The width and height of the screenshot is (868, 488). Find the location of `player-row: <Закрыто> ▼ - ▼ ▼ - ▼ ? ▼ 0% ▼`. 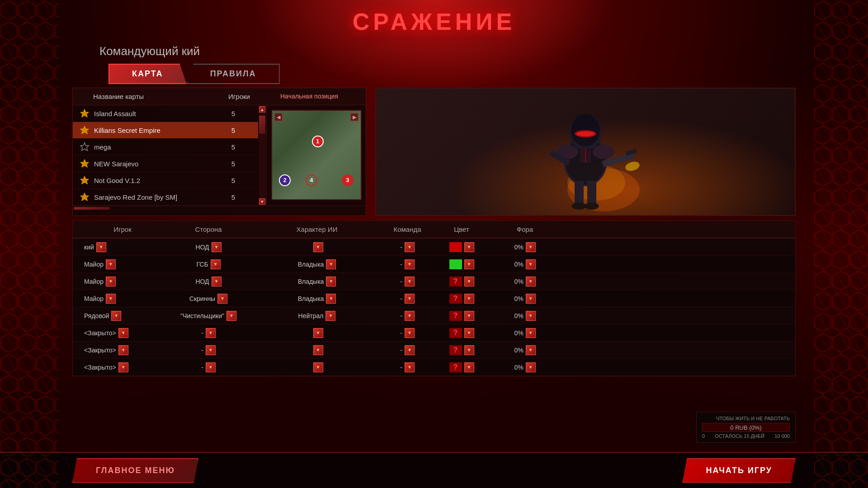

player-row: <Закрыто> ▼ - ▼ ▼ - ▼ ? ▼ 0% ▼ is located at coordinates (434, 350).